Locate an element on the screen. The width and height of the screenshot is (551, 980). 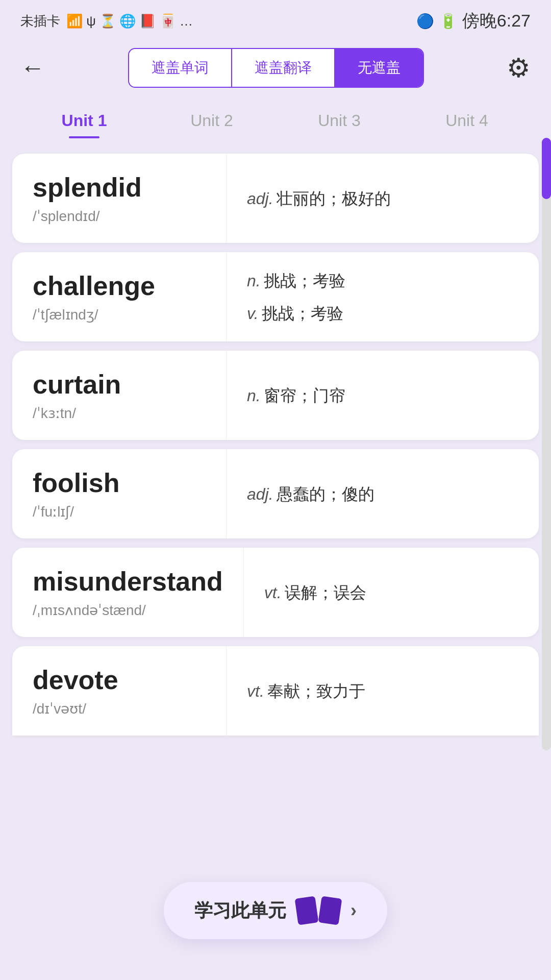
meaning-misunderstand-0: 误解；误会 is located at coordinates (325, 593).